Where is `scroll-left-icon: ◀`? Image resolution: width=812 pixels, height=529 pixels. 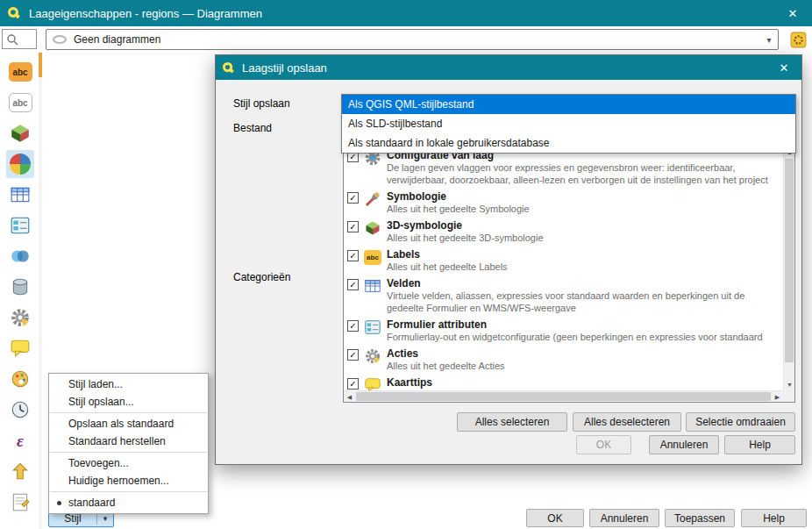 scroll-left-icon: ◀ is located at coordinates (349, 397).